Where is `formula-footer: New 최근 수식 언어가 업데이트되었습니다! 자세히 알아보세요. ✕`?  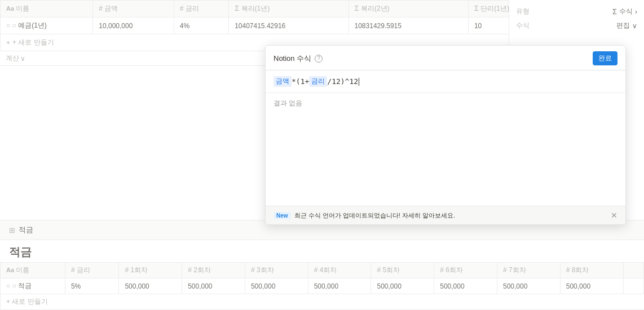
formula-footer: New 최근 수식 언어가 업데이트되었습니다! 자세히 알아보세요. ✕ is located at coordinates (445, 215).